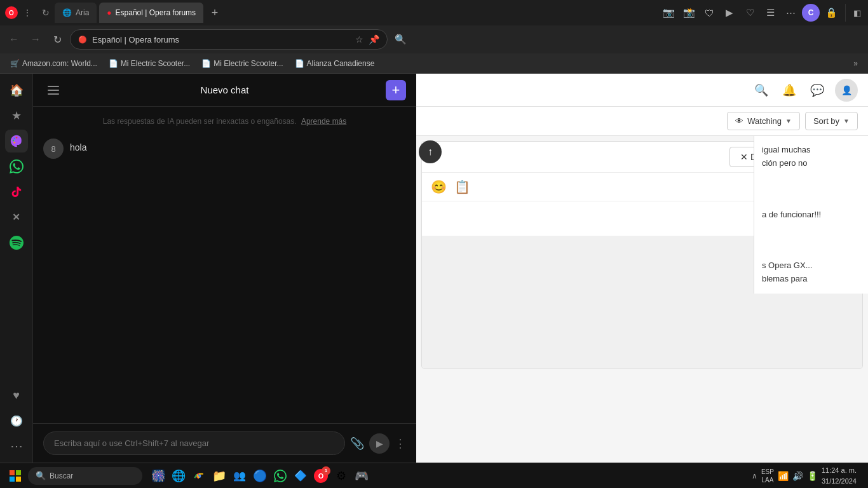 The width and height of the screenshot is (868, 488). I want to click on sidebar-item-themes, so click(17, 141).